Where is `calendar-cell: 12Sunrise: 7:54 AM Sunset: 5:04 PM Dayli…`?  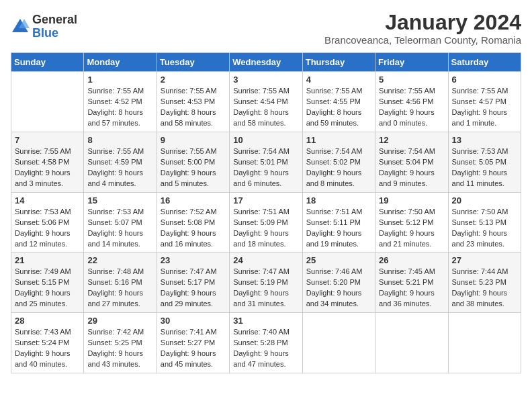 calendar-cell: 12Sunrise: 7:54 AM Sunset: 5:04 PM Dayli… is located at coordinates (412, 162).